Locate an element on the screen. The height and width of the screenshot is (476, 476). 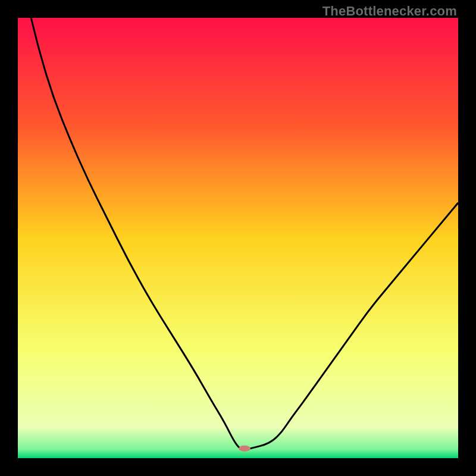
optimal-marker is located at coordinates (245, 449).